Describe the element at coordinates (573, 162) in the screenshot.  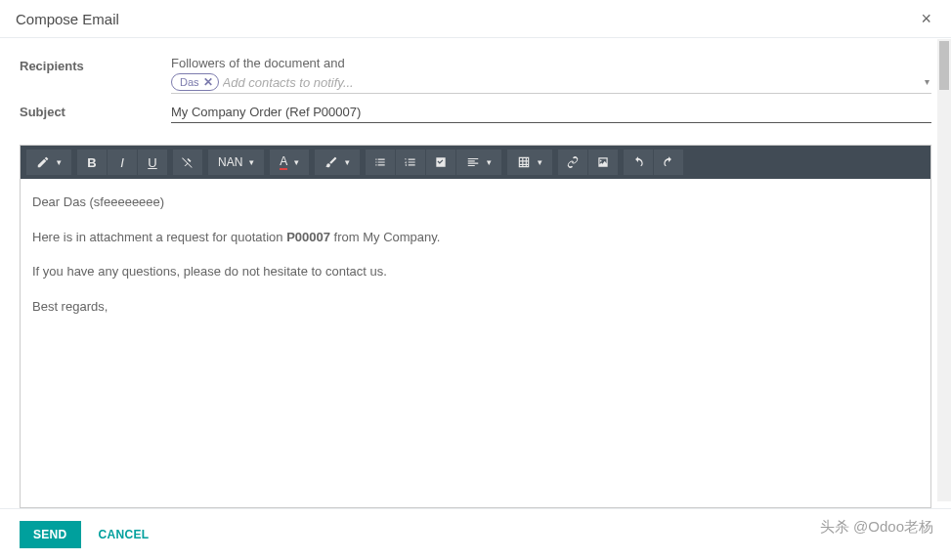
I see `link-button` at that location.